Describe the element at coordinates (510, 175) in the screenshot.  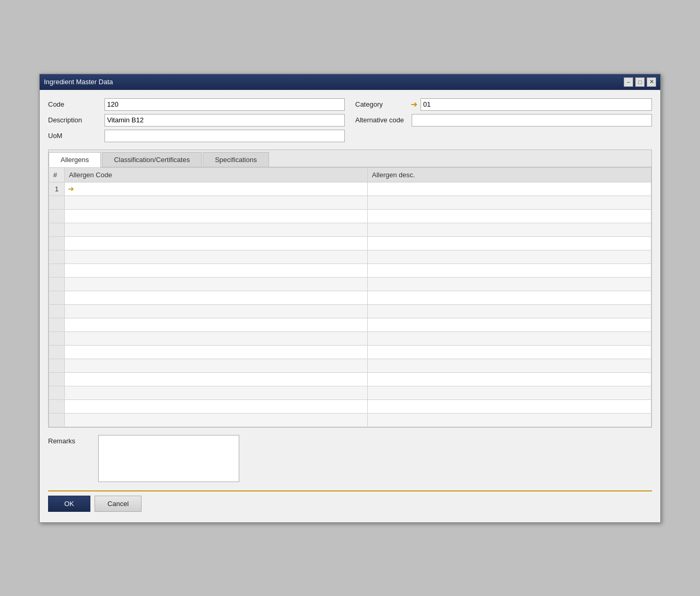
I see `col-header-allergen-desc: Allergen desc.` at that location.